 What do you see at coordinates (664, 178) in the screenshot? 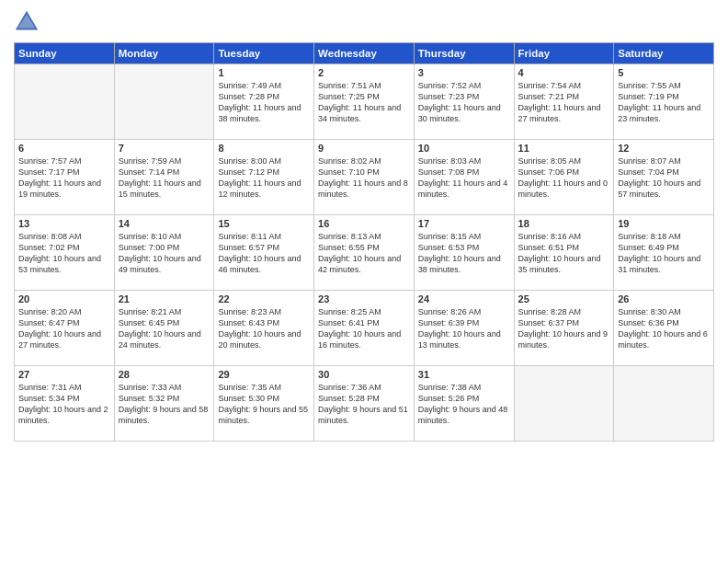
I see `calendar-cell: 12Sunrise: 8:07 AM Sunset: 7:04 PM Dayli…` at bounding box center [664, 178].